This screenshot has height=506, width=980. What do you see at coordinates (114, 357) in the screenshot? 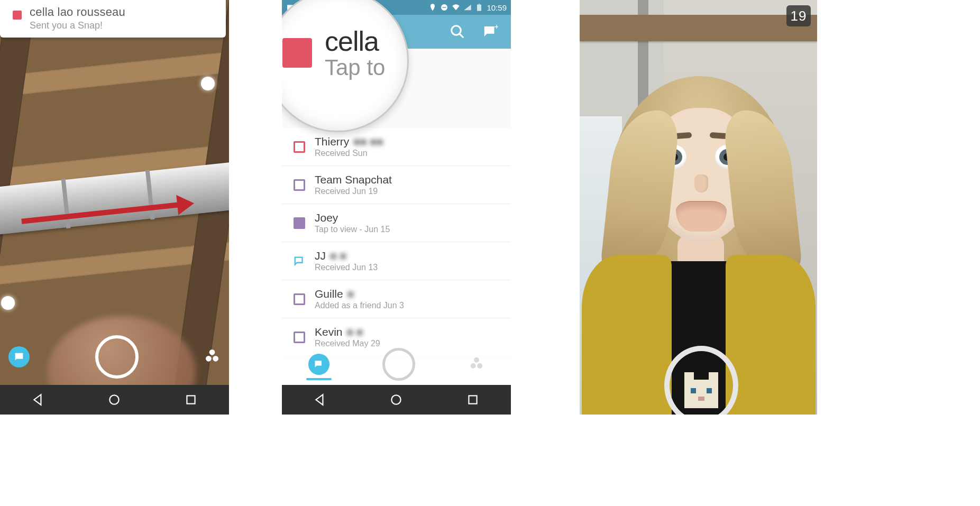
I see `camera-controls` at bounding box center [114, 357].